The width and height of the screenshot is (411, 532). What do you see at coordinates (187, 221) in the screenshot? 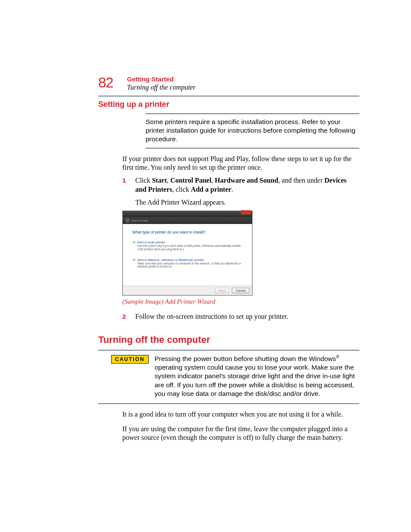
I see `wizard-breadcrumb: Add Printer` at bounding box center [187, 221].